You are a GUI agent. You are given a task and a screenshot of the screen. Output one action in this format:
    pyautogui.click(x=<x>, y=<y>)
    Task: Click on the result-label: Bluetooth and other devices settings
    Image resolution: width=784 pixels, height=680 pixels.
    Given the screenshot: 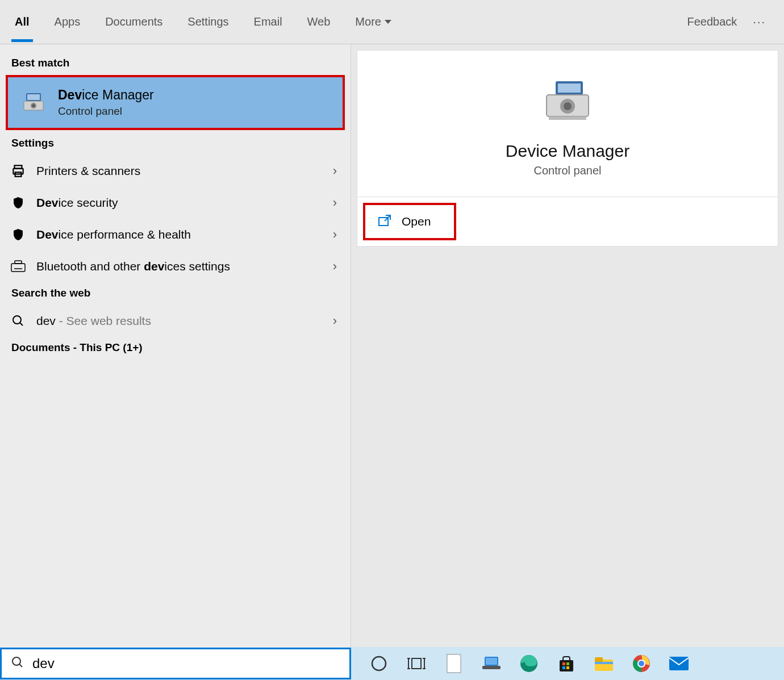 What is the action you would take?
    pyautogui.click(x=133, y=266)
    